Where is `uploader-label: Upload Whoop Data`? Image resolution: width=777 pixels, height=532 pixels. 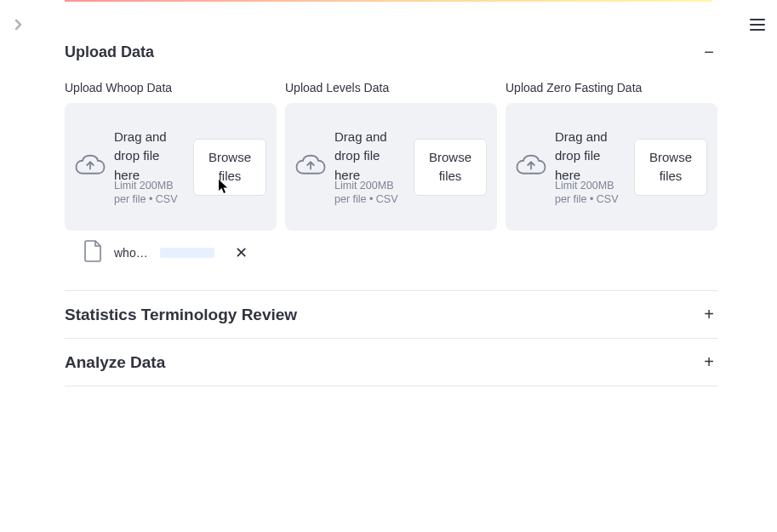
uploader-label: Upload Whoop Data is located at coordinates (170, 88).